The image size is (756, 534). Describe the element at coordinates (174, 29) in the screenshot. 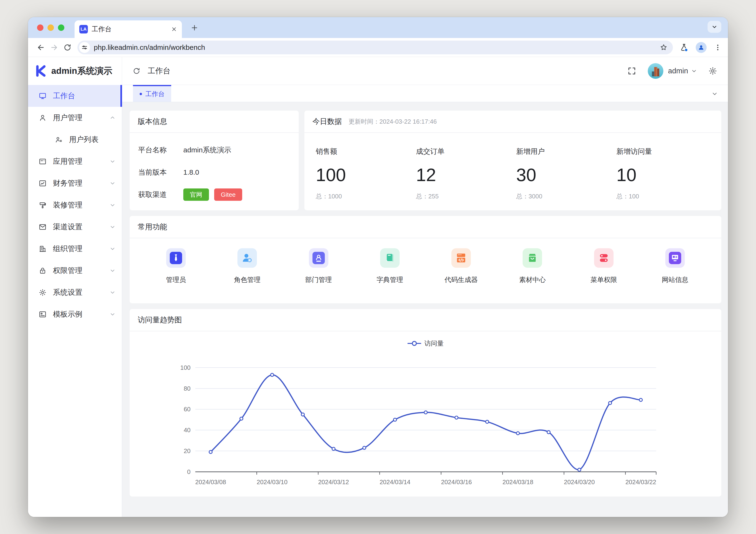

I see `tab-close-icon` at that location.